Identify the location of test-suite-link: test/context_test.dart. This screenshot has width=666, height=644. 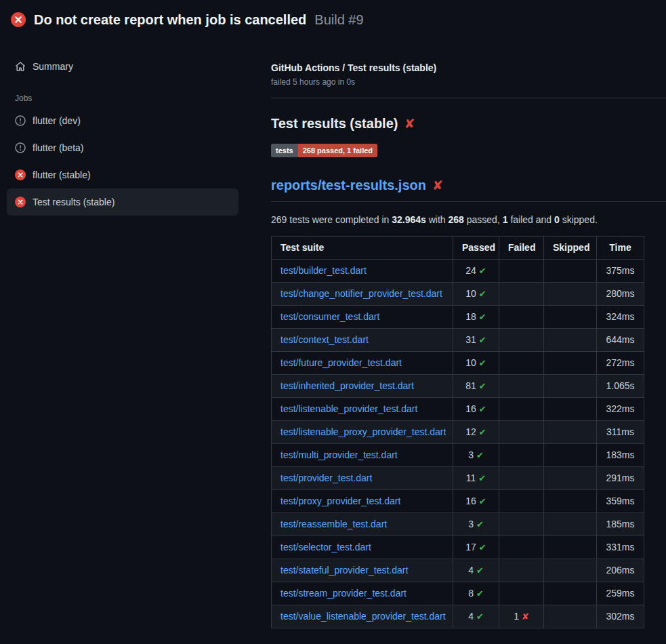
(325, 340).